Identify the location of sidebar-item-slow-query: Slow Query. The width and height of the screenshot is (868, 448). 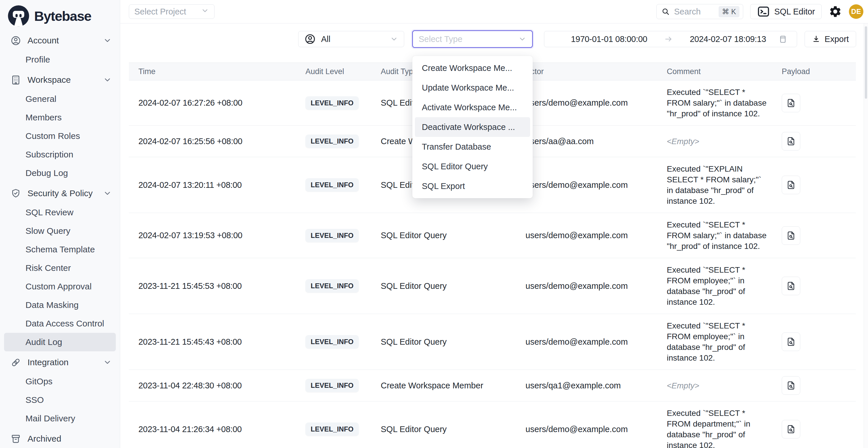
(60, 231).